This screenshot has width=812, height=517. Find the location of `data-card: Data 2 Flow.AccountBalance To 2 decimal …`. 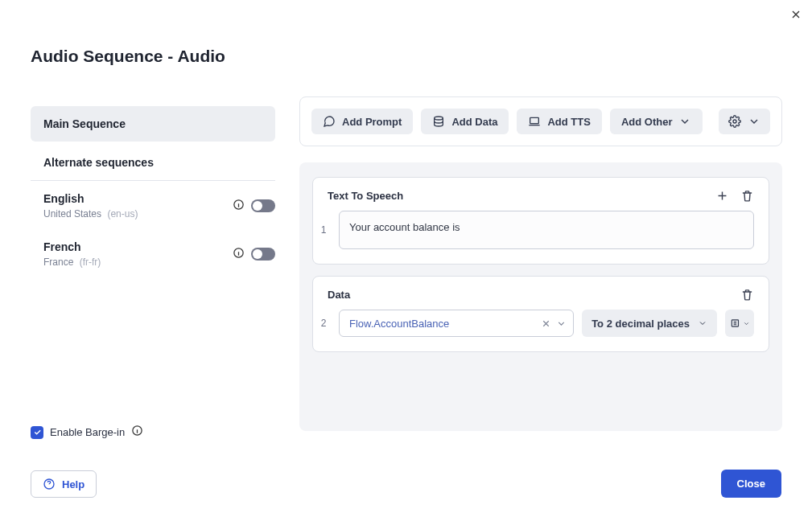

data-card: Data 2 Flow.AccountBalance To 2 decimal … is located at coordinates (541, 314).